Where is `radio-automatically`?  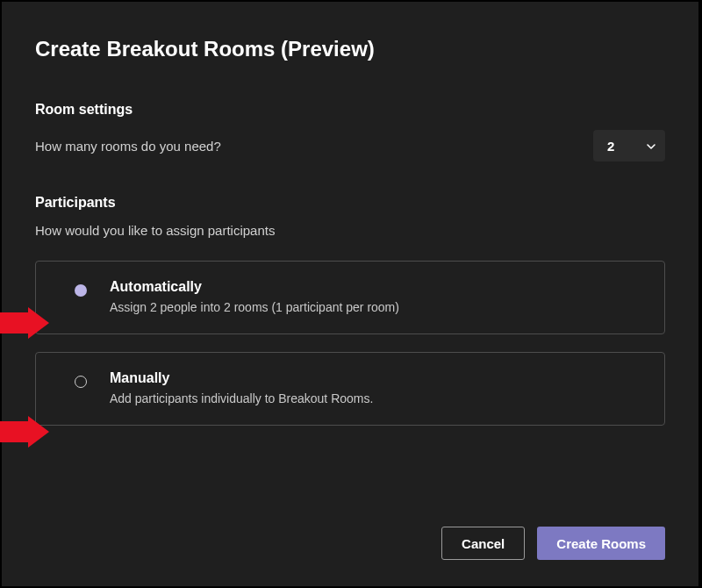
radio-automatically is located at coordinates (81, 290).